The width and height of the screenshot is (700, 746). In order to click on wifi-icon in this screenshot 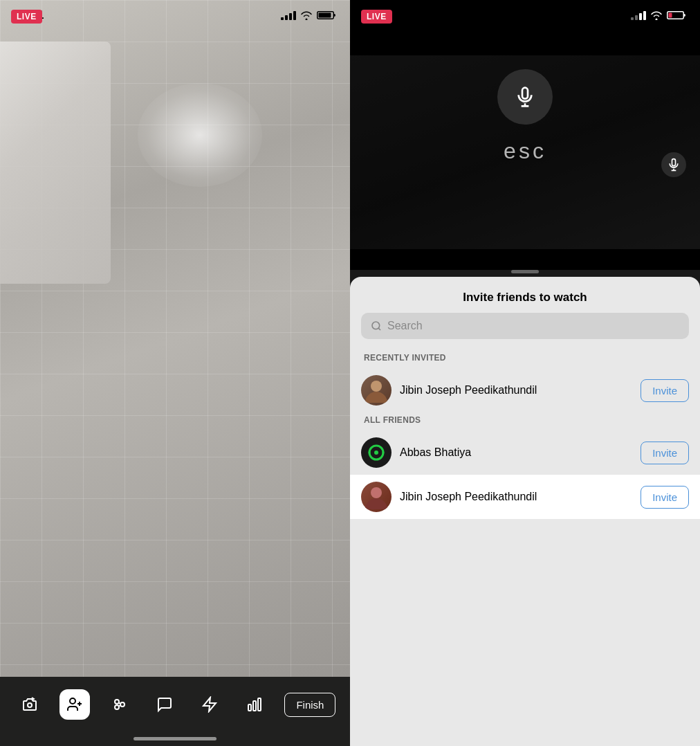, I will do `click(306, 15)`.